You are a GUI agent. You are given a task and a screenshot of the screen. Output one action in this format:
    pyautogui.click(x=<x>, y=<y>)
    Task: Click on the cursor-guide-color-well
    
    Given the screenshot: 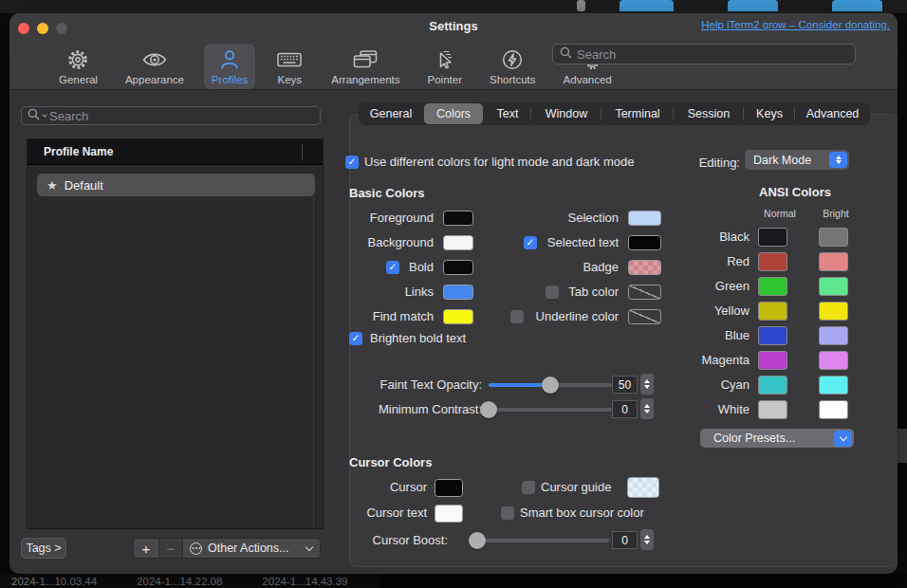 What is the action you would take?
    pyautogui.click(x=643, y=487)
    